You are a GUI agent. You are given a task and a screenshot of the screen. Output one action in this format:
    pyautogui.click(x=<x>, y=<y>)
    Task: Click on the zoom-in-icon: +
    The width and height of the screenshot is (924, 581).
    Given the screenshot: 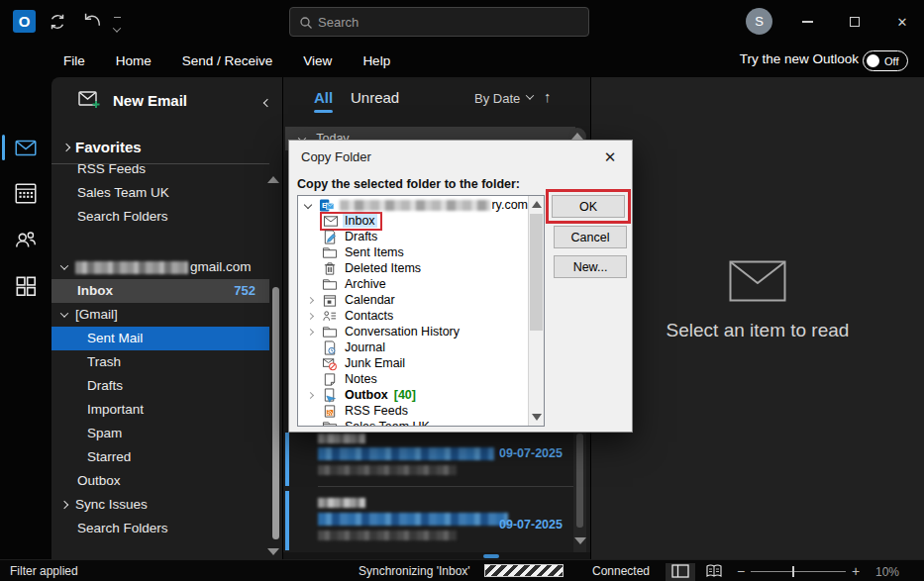 What is the action you would take?
    pyautogui.click(x=856, y=571)
    